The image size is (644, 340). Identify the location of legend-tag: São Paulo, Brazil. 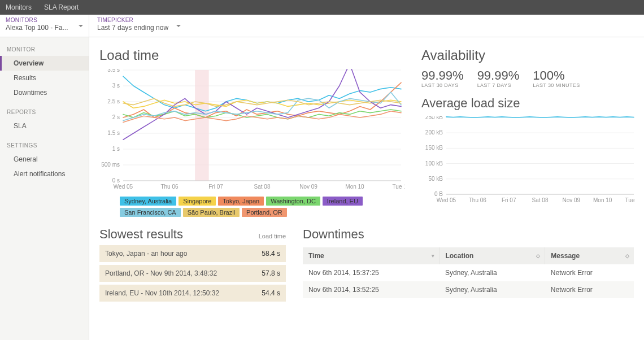
(211, 212).